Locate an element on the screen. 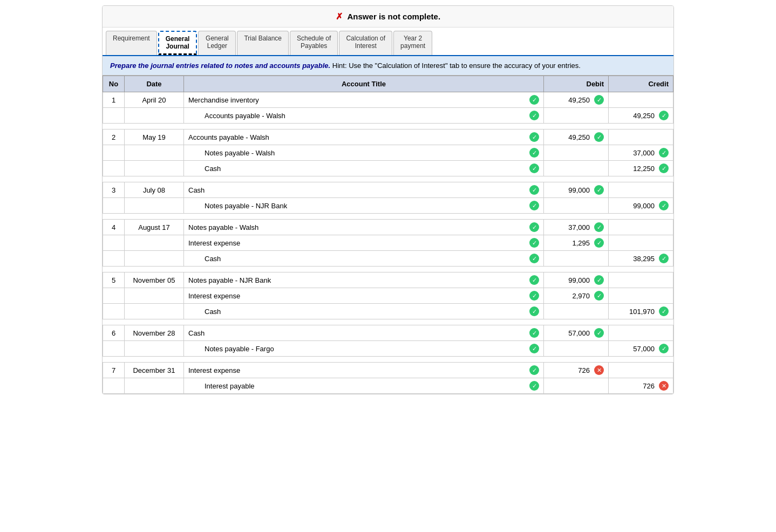  table-row: Cash✓38,295✓ is located at coordinates (389, 259).